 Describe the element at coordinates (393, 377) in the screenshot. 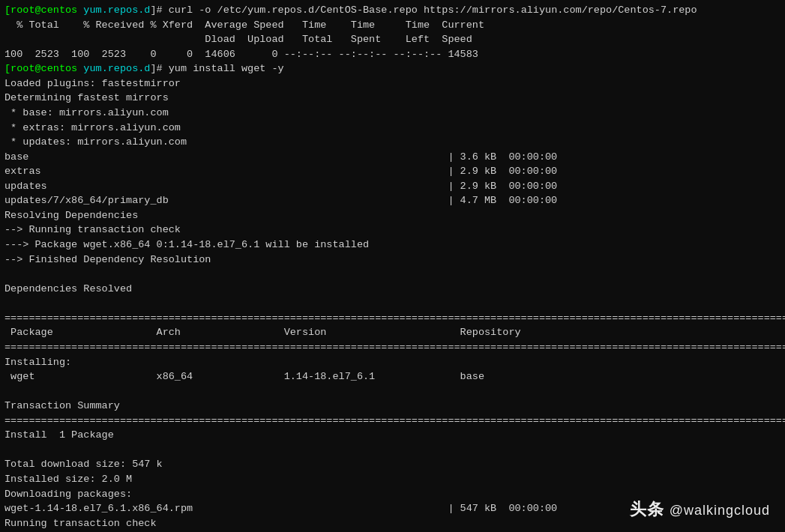

I see `terminal-line: wget x86_64 1.14-18.el7_6.1 base 547 k` at that location.